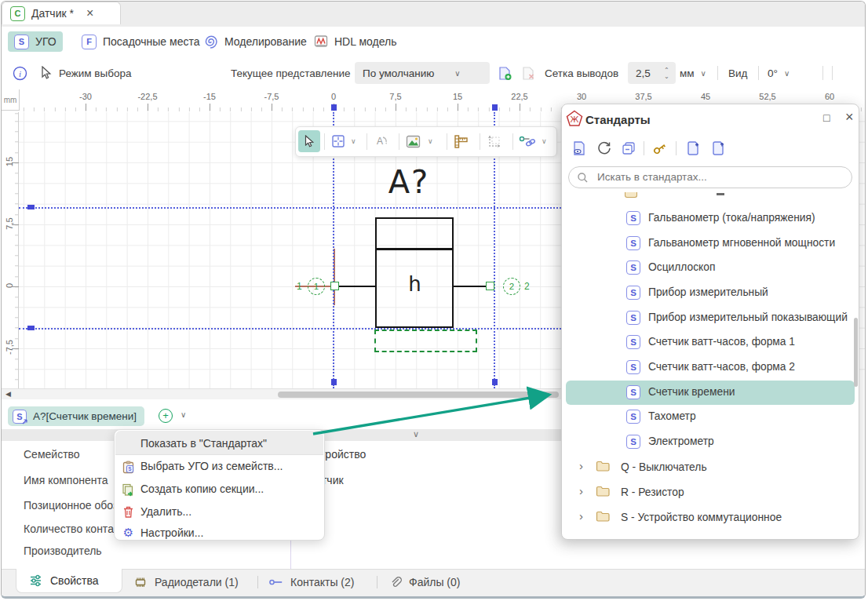  Describe the element at coordinates (148, 97) in the screenshot. I see `ruler-label: -22,5` at that location.